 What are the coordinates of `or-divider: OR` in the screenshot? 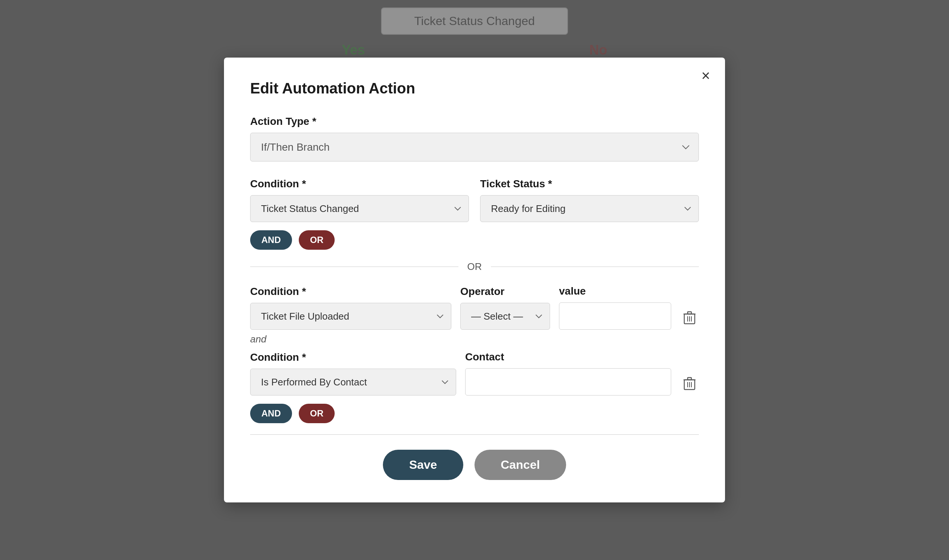 It's located at (475, 266).